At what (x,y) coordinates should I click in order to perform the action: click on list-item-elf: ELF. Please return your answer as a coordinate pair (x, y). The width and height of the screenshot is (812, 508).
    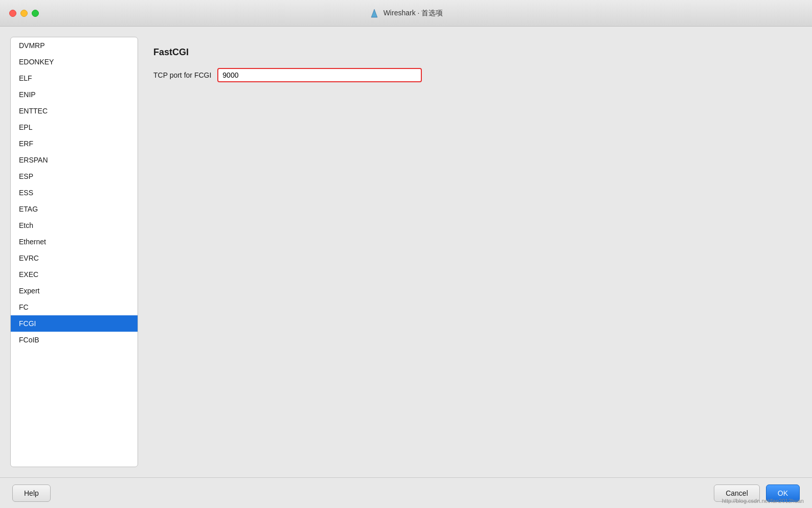
    Looking at the image, I should click on (74, 78).